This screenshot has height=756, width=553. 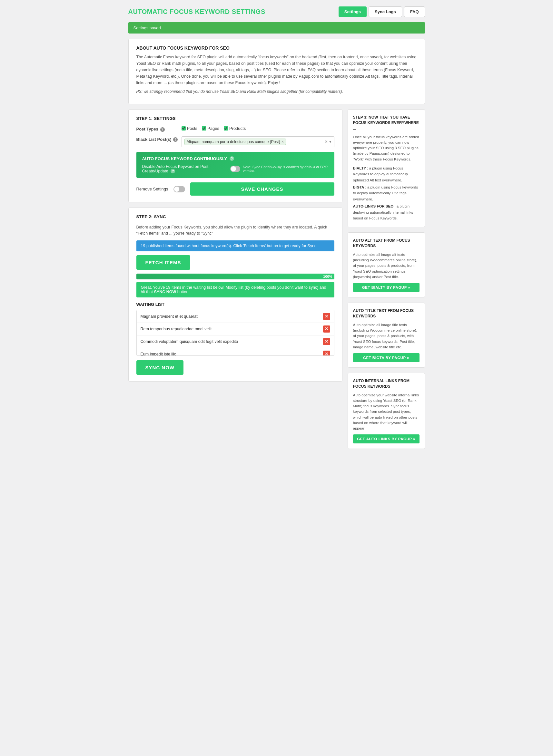 What do you see at coordinates (234, 290) in the screenshot?
I see `info-green-text: Great. You've 19 items in the waiting li…` at bounding box center [234, 290].